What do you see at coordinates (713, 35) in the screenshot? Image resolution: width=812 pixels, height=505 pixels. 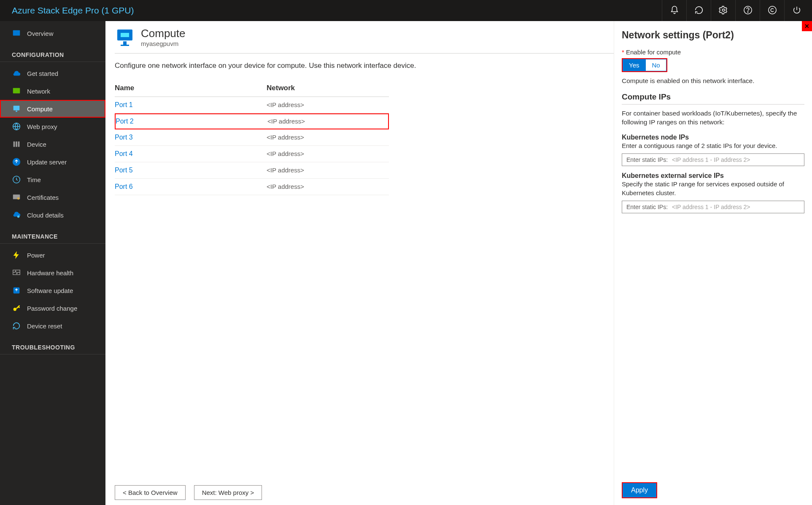 I see `panel-title: Network settings (Port2)` at bounding box center [713, 35].